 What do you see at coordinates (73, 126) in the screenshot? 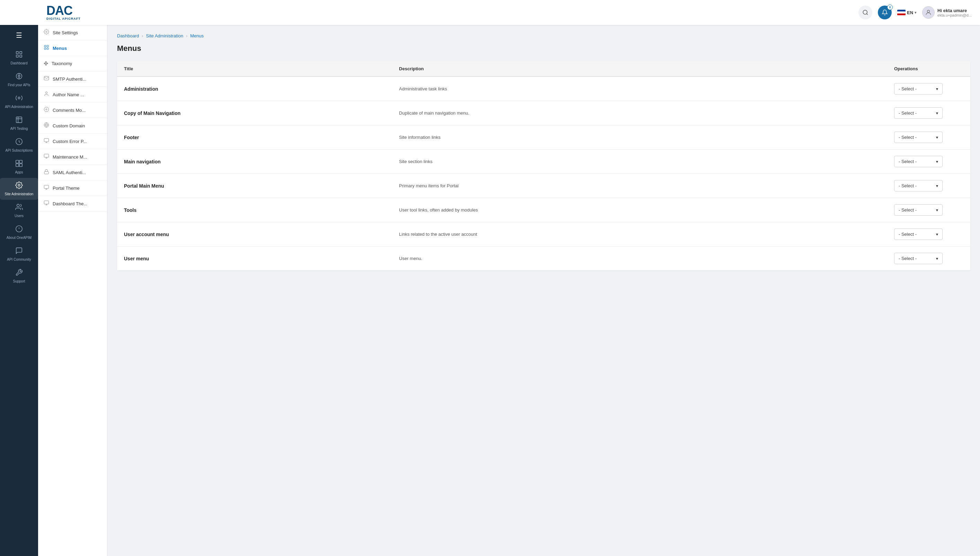
I see `sub-sidebar-item-custom-domain: Custom Domain` at bounding box center [73, 126].